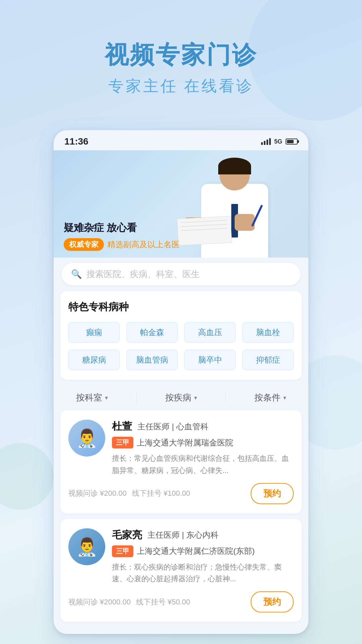 The image size is (362, 644). What do you see at coordinates (210, 332) in the screenshot?
I see `disease-tag-item: 高血压` at bounding box center [210, 332].